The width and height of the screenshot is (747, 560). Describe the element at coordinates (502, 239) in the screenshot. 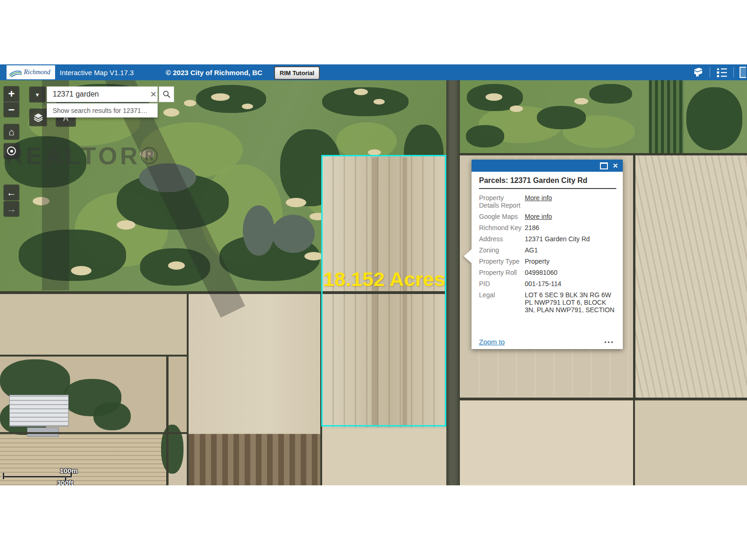

I see `row-label: Address` at that location.